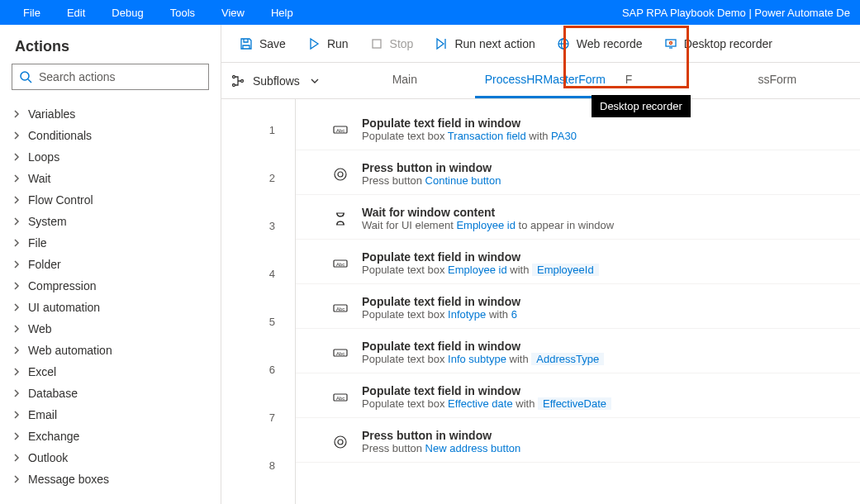 The width and height of the screenshot is (860, 504). What do you see at coordinates (603, 136) in the screenshot?
I see `step-description: Populate text box Transaction field with…` at bounding box center [603, 136].